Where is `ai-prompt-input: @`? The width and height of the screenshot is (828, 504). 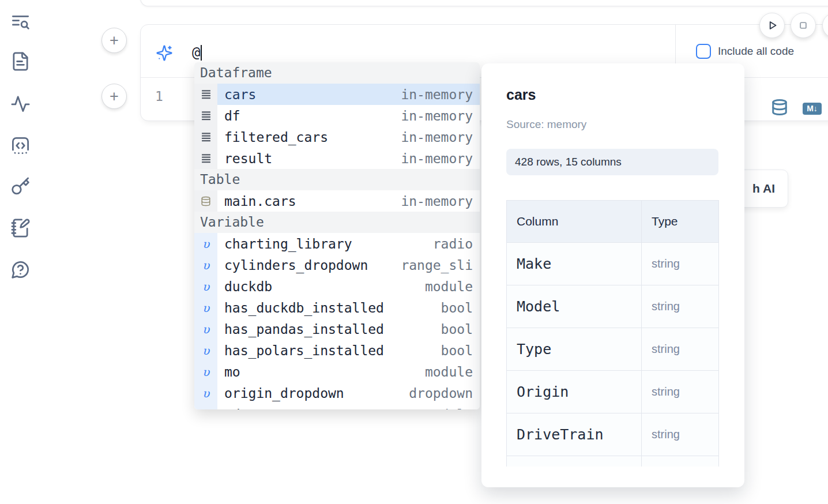
ai-prompt-input: @ is located at coordinates (197, 52).